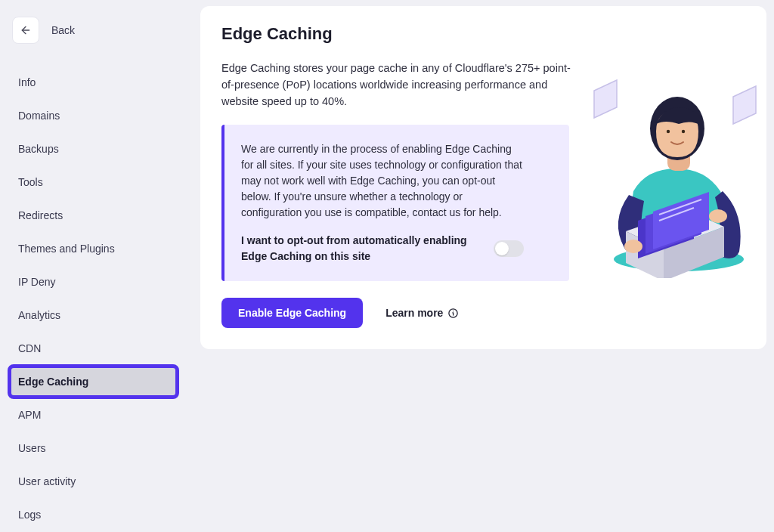 Image resolution: width=774 pixels, height=532 pixels. I want to click on back-button, so click(26, 30).